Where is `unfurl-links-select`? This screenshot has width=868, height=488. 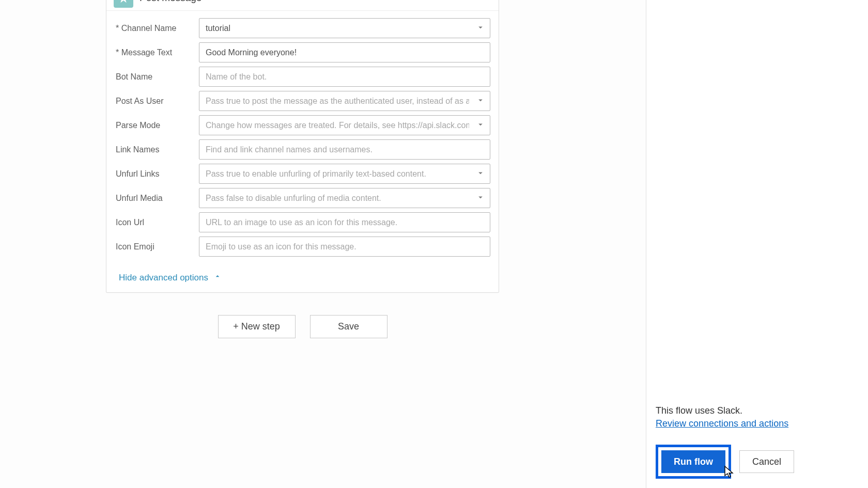 unfurl-links-select is located at coordinates (345, 174).